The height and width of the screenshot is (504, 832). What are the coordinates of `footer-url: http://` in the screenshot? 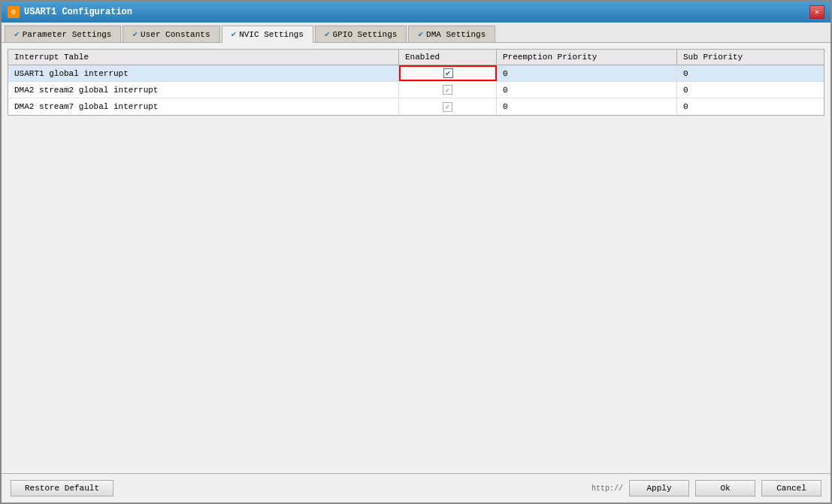 It's located at (607, 488).